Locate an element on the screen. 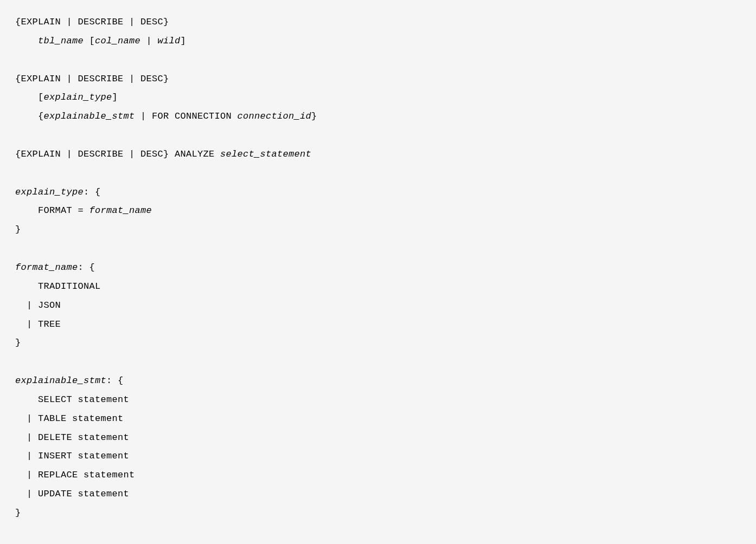 Image resolution: width=756 pixels, height=544 pixels. line-16: | JSON is located at coordinates (38, 306).